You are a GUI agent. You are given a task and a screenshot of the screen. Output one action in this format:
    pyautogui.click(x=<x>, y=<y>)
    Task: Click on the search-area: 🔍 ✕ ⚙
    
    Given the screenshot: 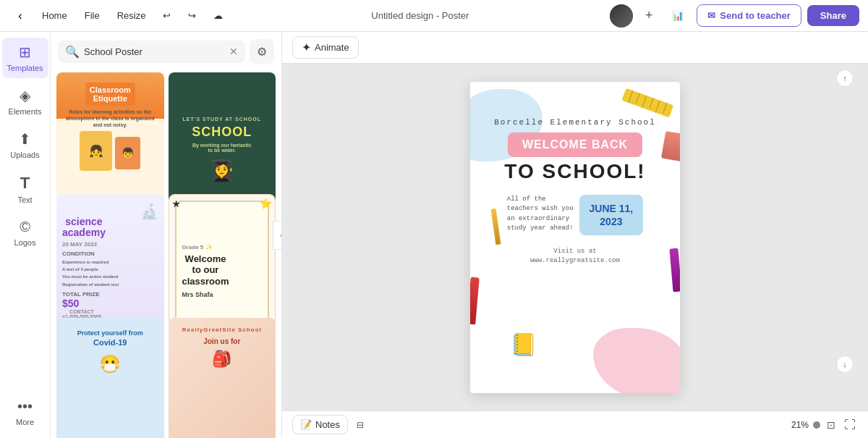 What is the action you would take?
    pyautogui.click(x=166, y=51)
    